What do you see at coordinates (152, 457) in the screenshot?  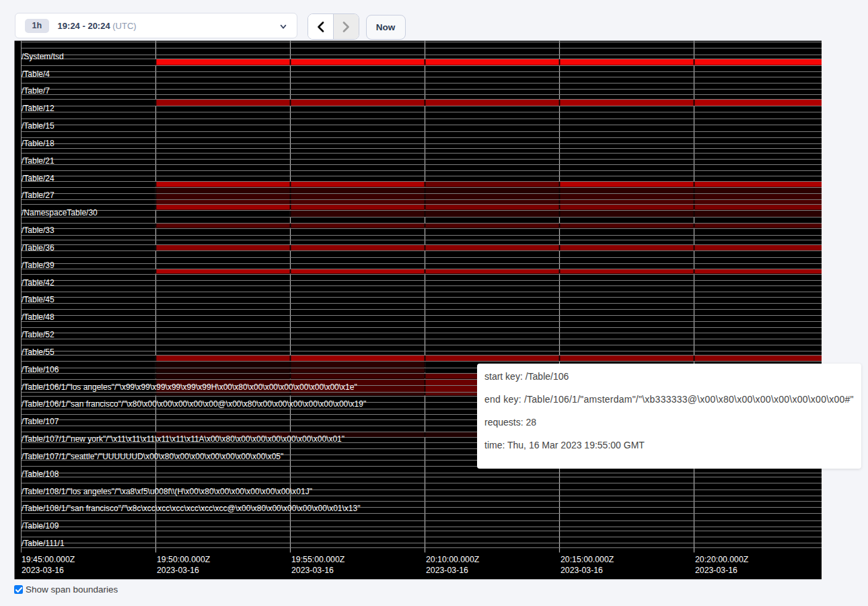 I see `svg-text:/Table/107/1/"seattle"/"UUUUUU: /Table/107/1/"seattle"/"UUUUUUD\x00\x80\…` at bounding box center [152, 457].